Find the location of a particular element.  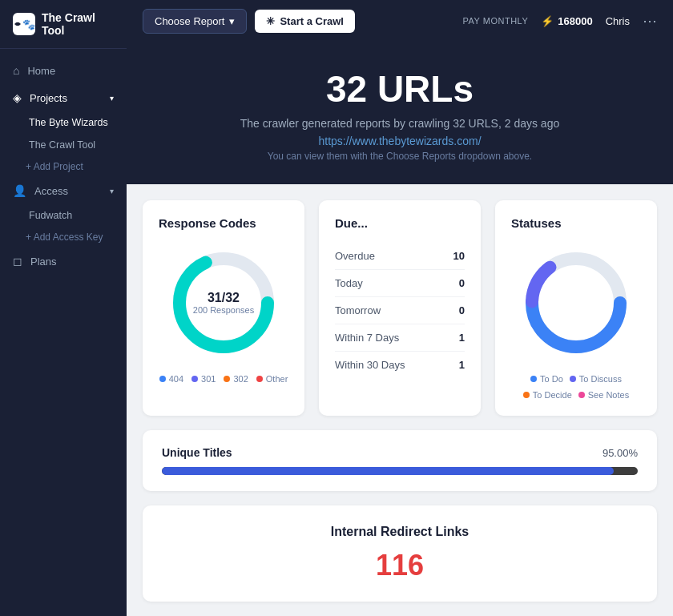

legend-301-label: 301 is located at coordinates (208, 379).